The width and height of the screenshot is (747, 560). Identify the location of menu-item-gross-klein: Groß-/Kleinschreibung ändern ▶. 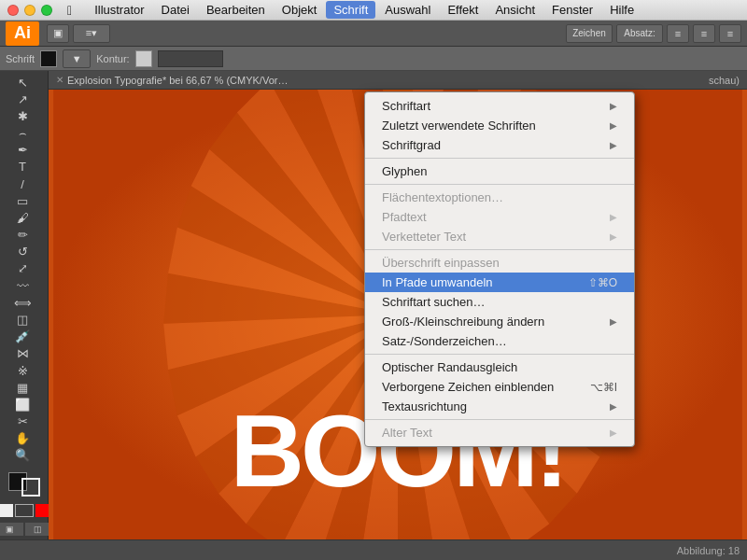
(500, 321).